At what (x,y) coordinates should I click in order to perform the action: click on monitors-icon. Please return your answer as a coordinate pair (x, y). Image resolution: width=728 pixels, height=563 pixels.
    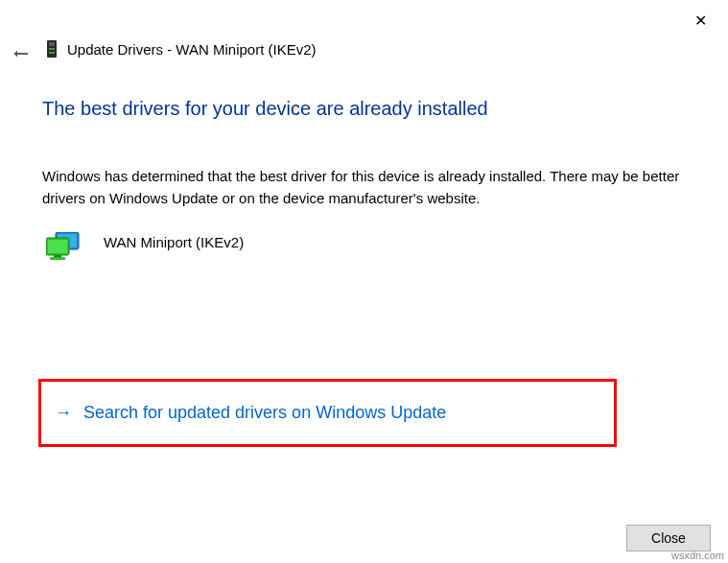
    Looking at the image, I should click on (63, 247).